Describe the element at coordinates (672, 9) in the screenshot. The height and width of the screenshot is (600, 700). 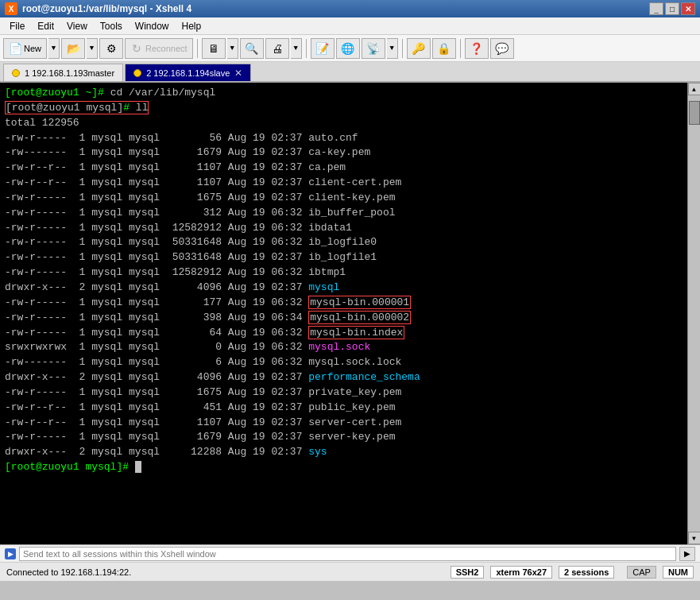
I see `maximize-button: □` at that location.